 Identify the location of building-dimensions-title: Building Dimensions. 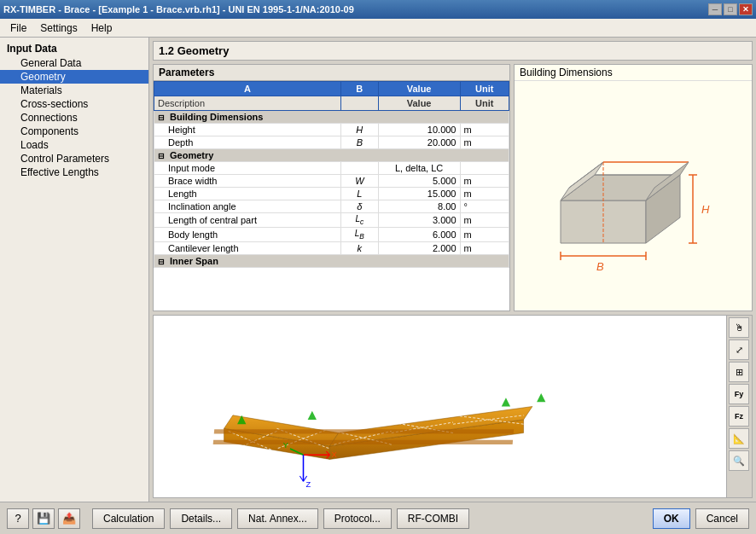
(633, 73).